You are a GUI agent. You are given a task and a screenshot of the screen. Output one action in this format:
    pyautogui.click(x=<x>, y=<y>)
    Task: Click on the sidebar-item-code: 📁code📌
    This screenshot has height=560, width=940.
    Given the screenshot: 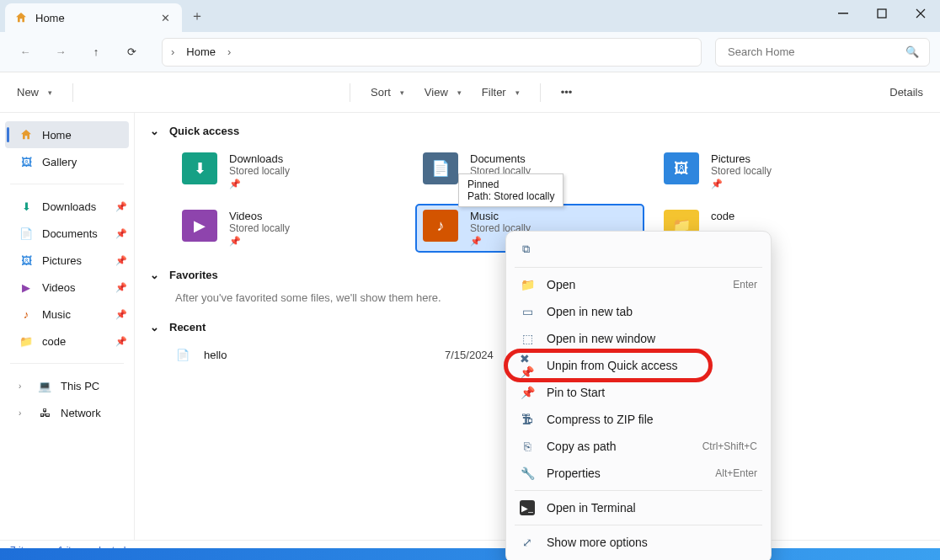 What is the action you would take?
    pyautogui.click(x=67, y=341)
    